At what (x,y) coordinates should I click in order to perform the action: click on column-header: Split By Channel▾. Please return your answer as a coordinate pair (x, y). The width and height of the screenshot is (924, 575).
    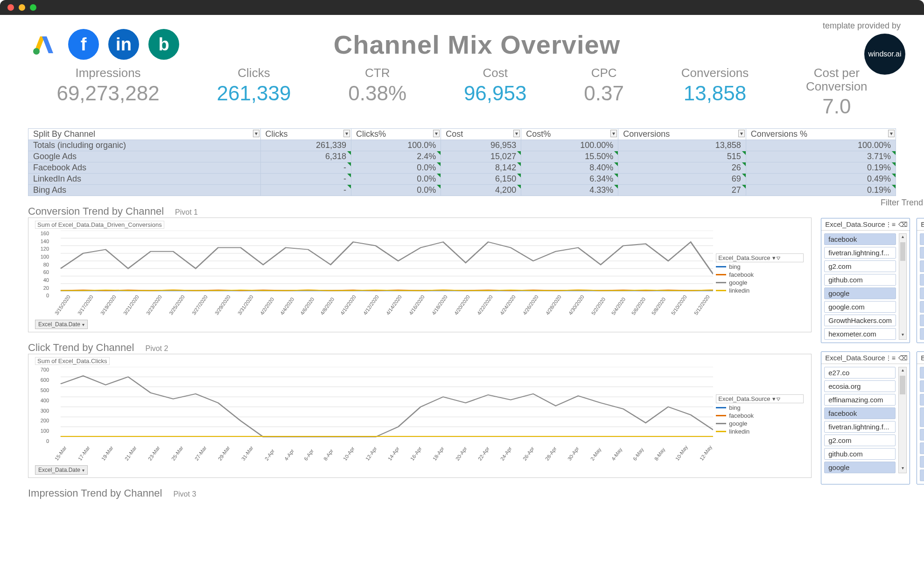
    Looking at the image, I should click on (145, 134).